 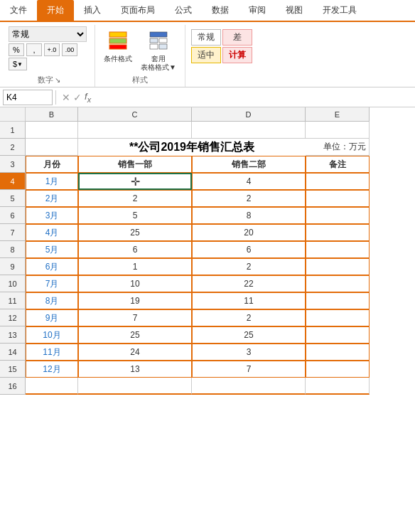 I want to click on cell-d12: 2, so click(x=249, y=318).